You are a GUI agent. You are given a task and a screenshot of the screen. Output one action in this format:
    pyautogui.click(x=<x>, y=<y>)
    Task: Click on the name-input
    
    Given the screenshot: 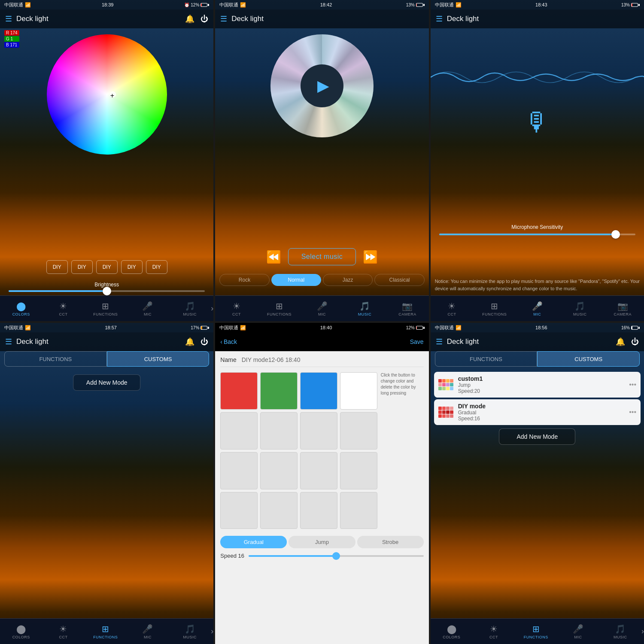 What is the action you would take?
    pyautogui.click(x=333, y=360)
    